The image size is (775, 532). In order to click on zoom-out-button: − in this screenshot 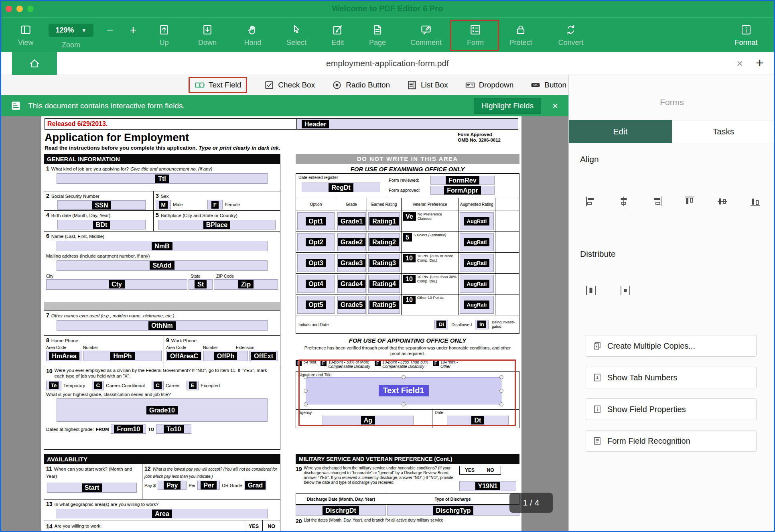, I will do `click(110, 30)`.